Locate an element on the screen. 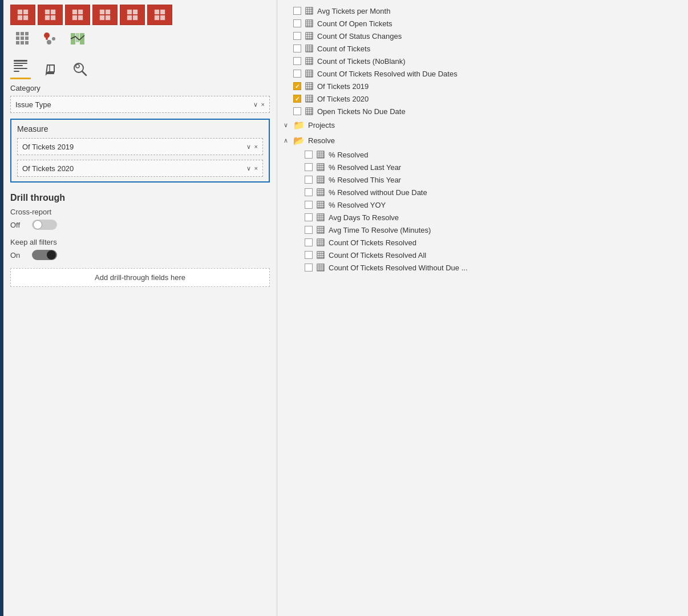 The image size is (688, 616). field-label: Count Of Tickets Resolved with Due Dates is located at coordinates (387, 74).